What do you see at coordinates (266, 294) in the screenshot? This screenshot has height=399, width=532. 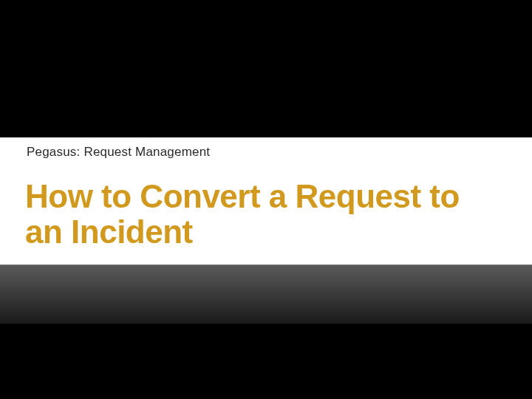 I see `gradient-band` at bounding box center [266, 294].